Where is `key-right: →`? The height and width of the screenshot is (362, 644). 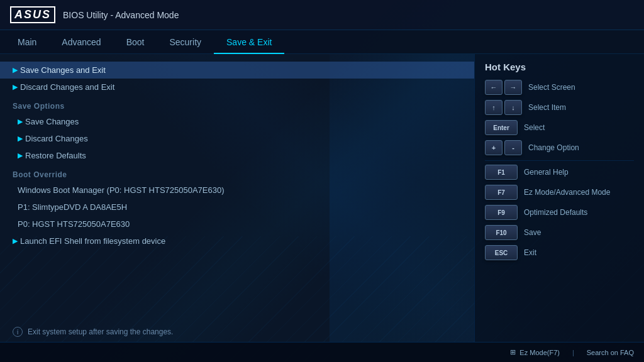 key-right: → is located at coordinates (513, 87).